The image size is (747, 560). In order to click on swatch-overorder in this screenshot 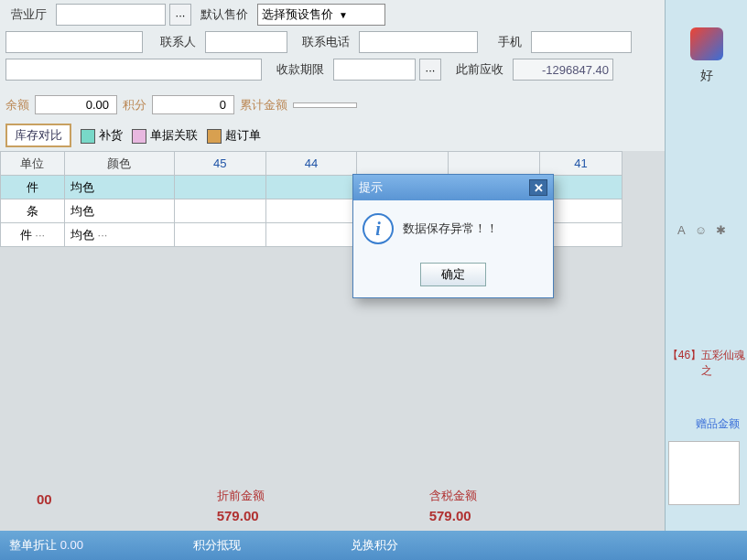, I will do `click(214, 136)`.